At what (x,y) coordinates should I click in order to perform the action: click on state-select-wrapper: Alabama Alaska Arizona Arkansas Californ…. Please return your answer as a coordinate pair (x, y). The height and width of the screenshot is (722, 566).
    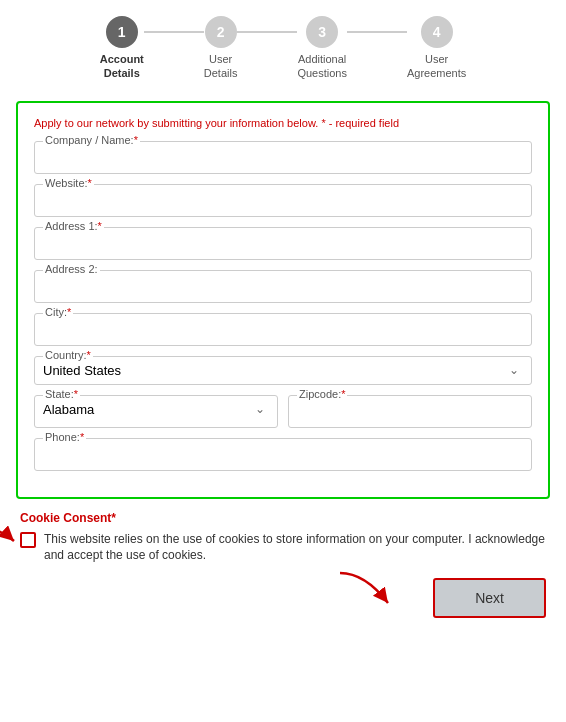
    Looking at the image, I should click on (156, 410).